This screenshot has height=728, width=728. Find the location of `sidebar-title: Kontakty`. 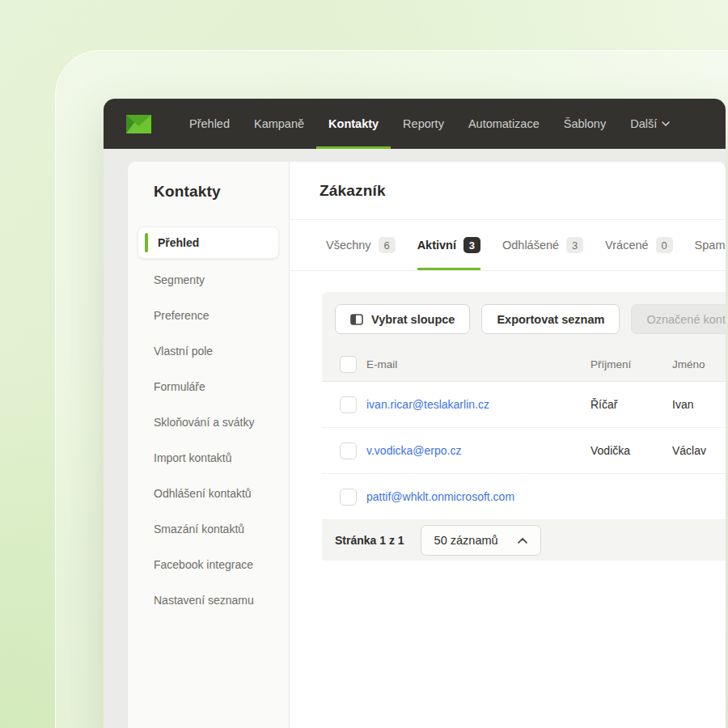

sidebar-title: Kontakty is located at coordinates (222, 192).